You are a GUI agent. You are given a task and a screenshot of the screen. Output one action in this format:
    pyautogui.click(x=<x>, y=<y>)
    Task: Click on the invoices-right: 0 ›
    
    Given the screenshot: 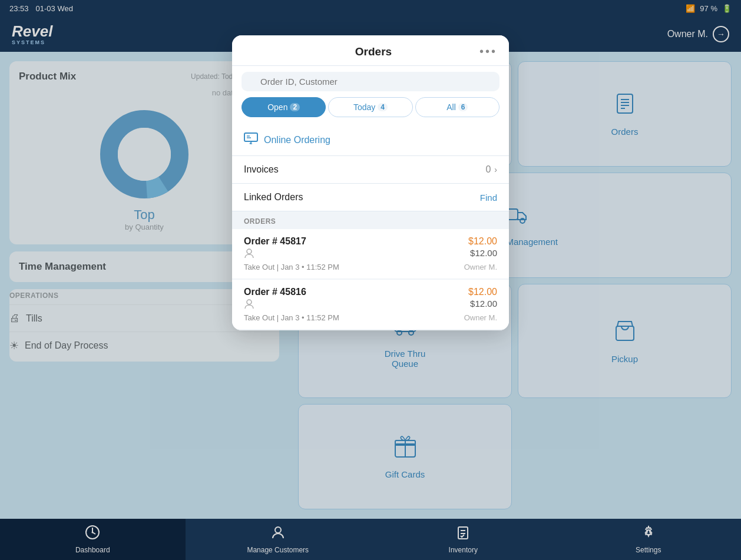 What is the action you would take?
    pyautogui.click(x=491, y=170)
    